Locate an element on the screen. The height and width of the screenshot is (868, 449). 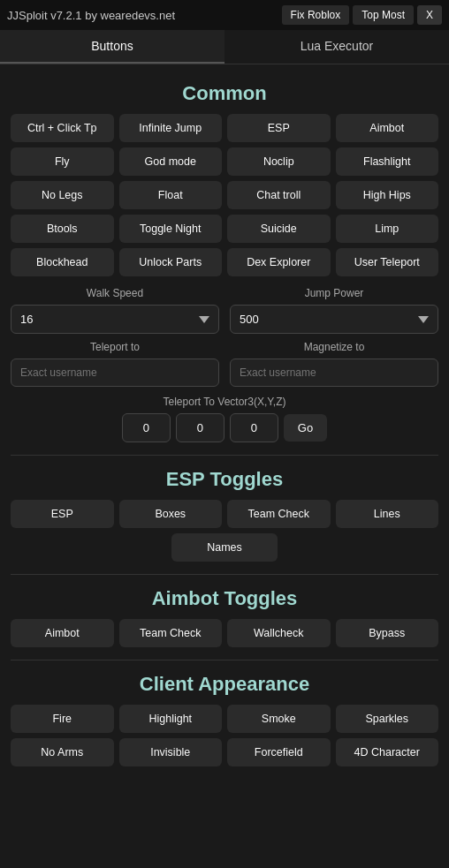
vector-go-button: Go is located at coordinates (306, 427).